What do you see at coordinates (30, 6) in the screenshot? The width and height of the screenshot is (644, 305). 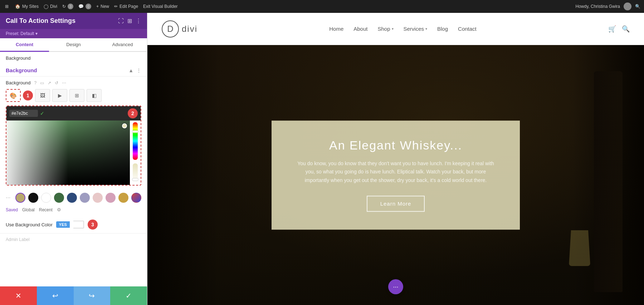 I see `my-sites-label: My Sites` at bounding box center [30, 6].